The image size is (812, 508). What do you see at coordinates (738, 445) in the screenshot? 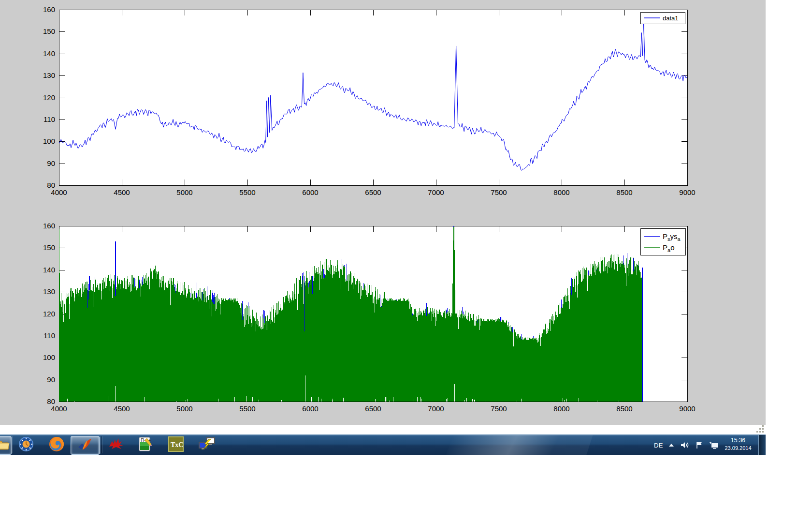
I see `tray-clock: 15:36 23.09.2014` at bounding box center [738, 445].